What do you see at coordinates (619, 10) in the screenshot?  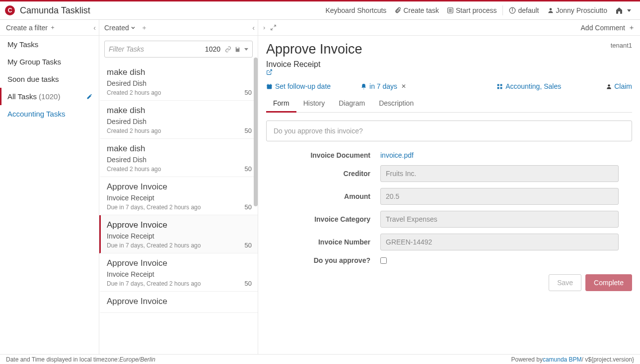 I see `home-icon` at bounding box center [619, 10].